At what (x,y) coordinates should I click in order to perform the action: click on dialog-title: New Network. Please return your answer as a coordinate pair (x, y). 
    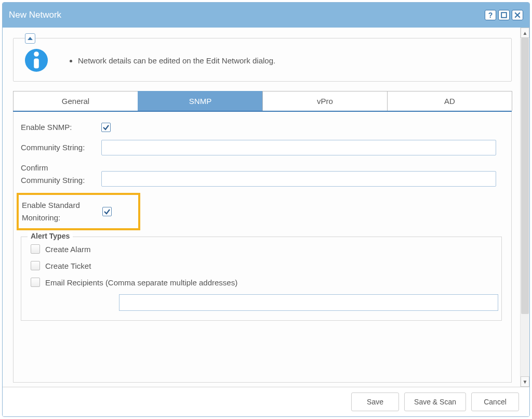
    Looking at the image, I should click on (35, 15).